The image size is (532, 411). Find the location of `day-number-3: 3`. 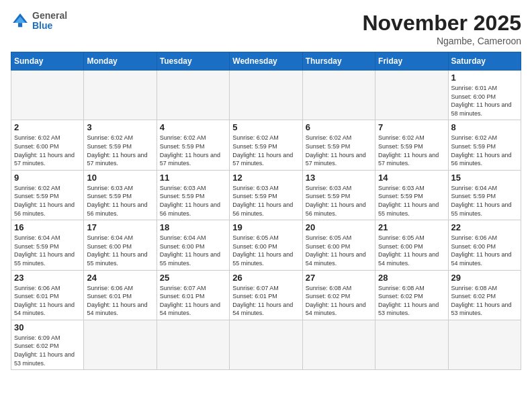

day-number-3: 3 is located at coordinates (120, 128).